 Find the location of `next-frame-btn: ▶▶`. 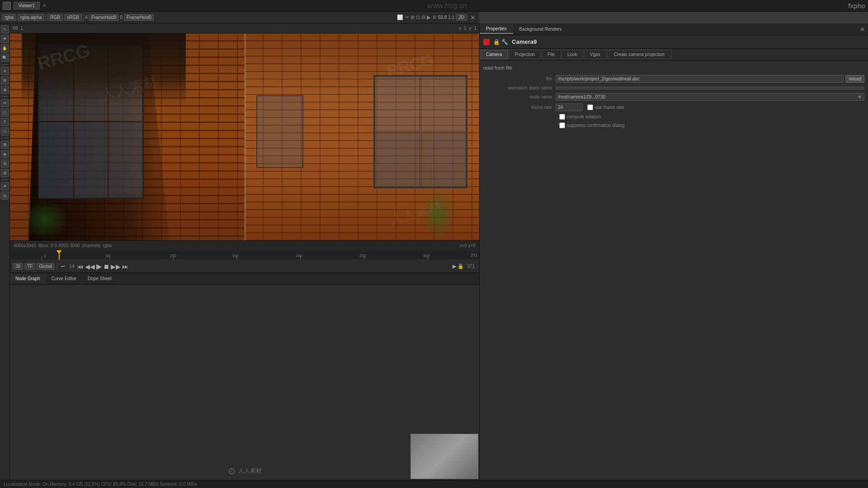

next-frame-btn: ▶▶ is located at coordinates (116, 267).